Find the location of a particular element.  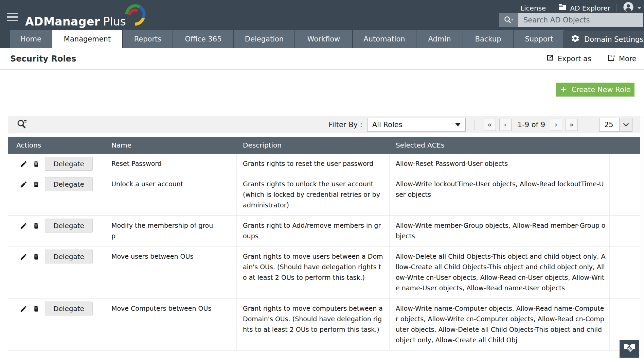

column-header-description: Description is located at coordinates (313, 145).